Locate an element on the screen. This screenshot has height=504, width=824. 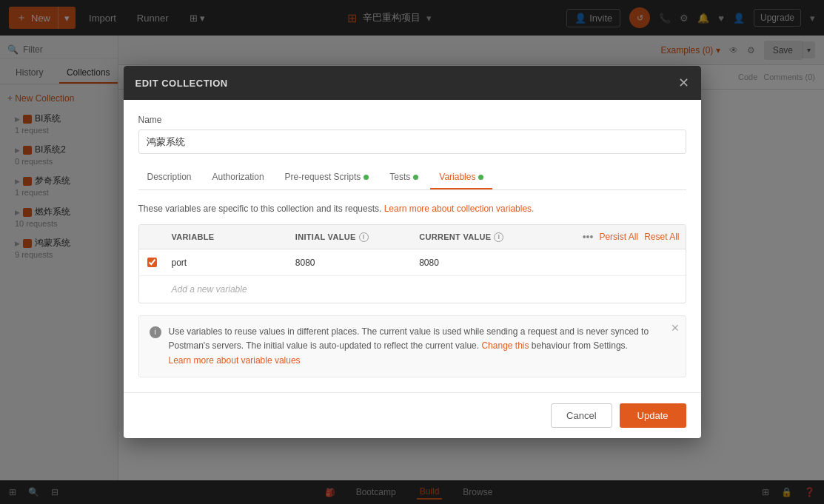
reset-all-button: Reset All is located at coordinates (662, 237).